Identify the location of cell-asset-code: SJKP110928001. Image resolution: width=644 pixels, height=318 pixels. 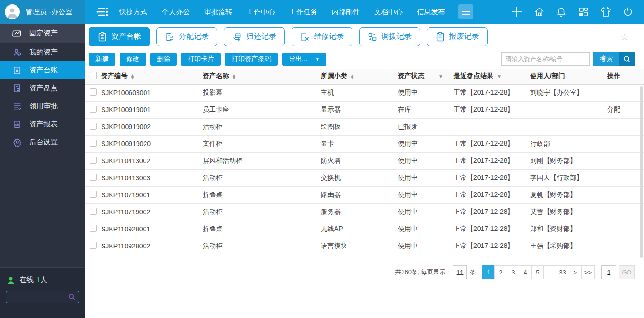
(152, 229).